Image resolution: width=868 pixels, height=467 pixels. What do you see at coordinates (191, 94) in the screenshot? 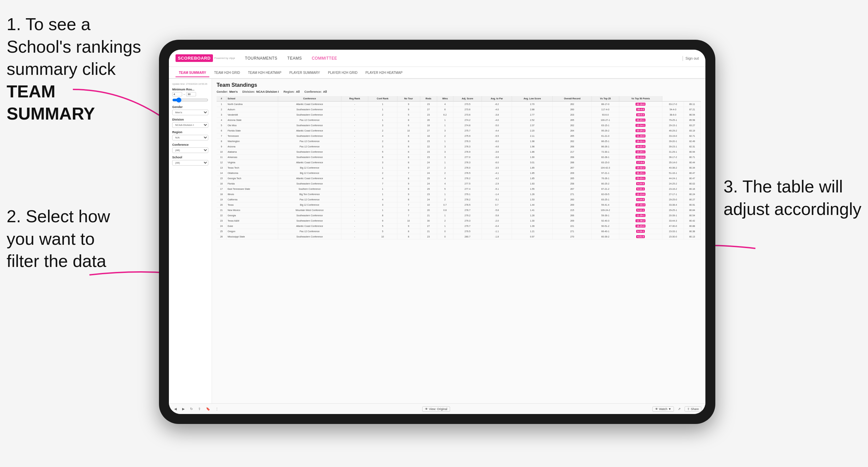
I see `min-rounds-max-input` at bounding box center [191, 94].